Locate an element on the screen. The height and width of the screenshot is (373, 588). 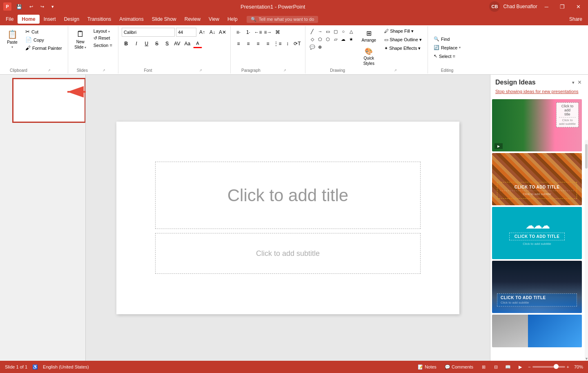
text-dir-btn: ⟳T is located at coordinates (297, 44).